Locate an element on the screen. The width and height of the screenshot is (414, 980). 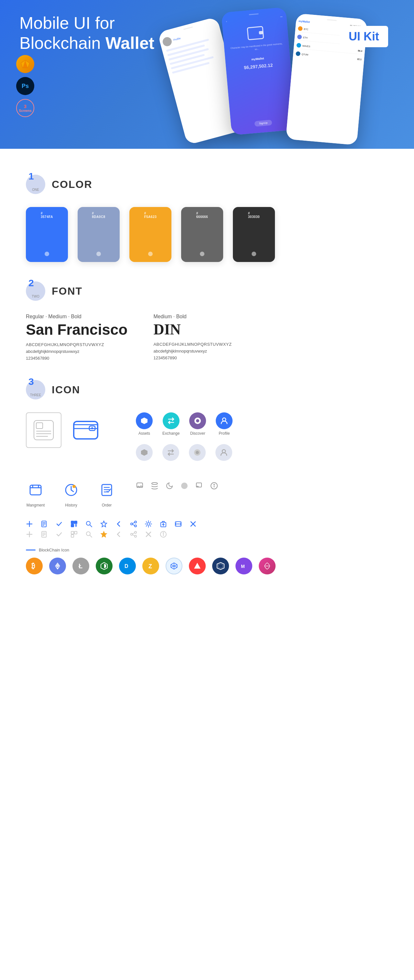
font-sf: Regular · Medium · Bold San Francisco AB… is located at coordinates (77, 337).